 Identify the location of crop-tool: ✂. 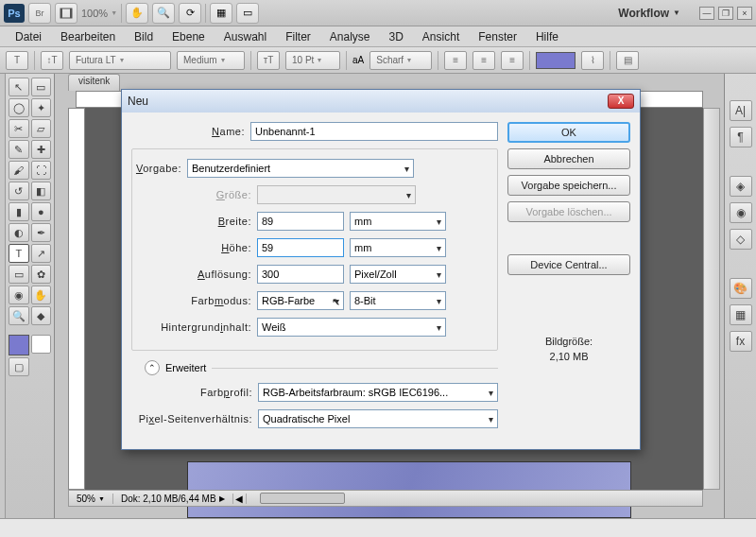
(19, 129).